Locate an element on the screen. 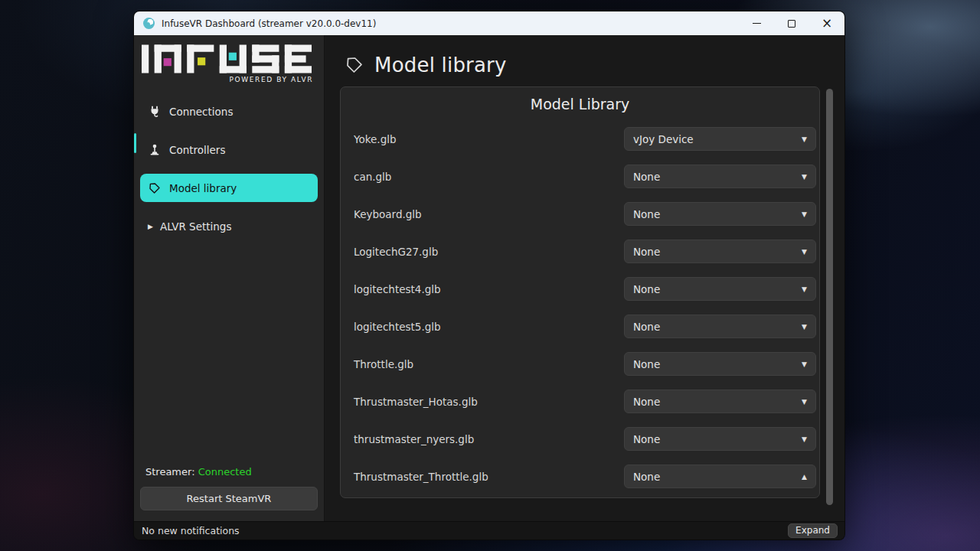 The height and width of the screenshot is (551, 980). model-row: logitechtest4.glb None ▼ is located at coordinates (580, 289).